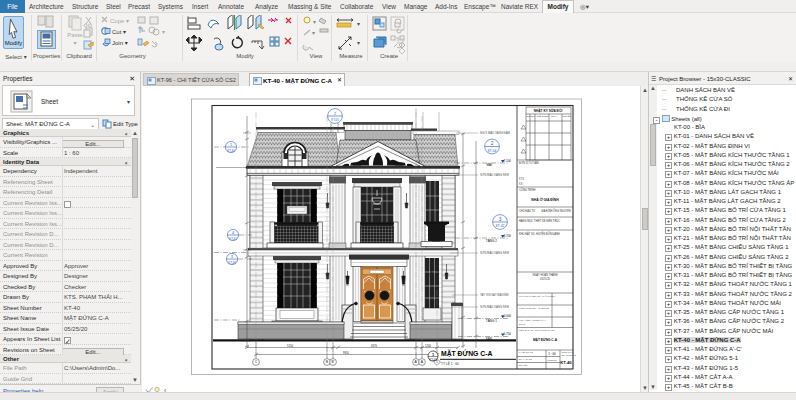 This screenshot has width=796, height=400. I want to click on svg-text: NỘI DUNG, so click(543, 116).